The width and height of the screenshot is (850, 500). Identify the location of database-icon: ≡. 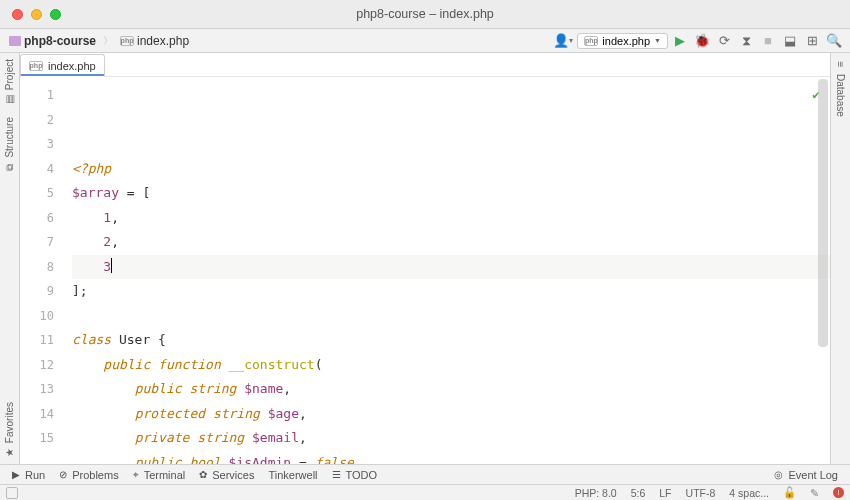
(840, 65).